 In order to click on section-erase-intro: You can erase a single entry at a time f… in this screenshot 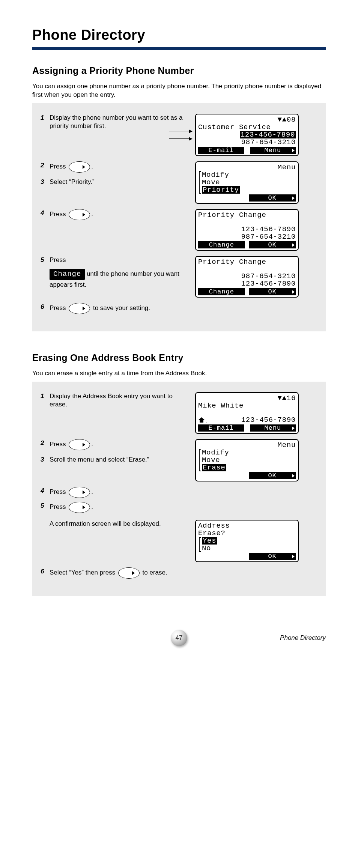, I will do `click(179, 374)`.